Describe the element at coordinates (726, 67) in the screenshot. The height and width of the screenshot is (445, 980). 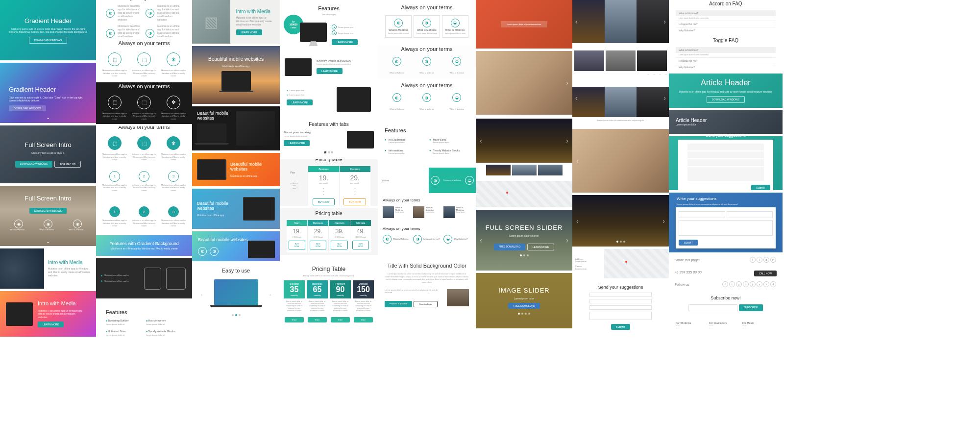
I see `toggle-item-3: Why Mobirise?` at that location.